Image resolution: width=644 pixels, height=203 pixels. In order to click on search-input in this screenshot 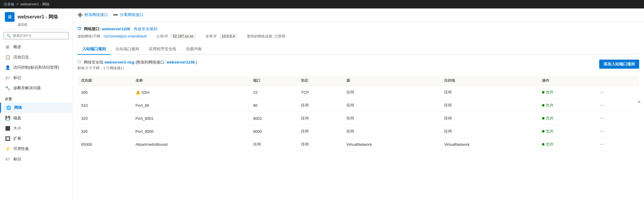, I will do `click(39, 36)`.